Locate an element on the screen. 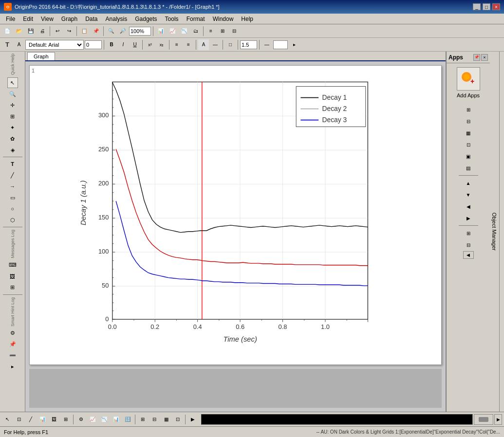 The image size is (504, 437). bt-btn14: ▦ is located at coordinates (166, 419).